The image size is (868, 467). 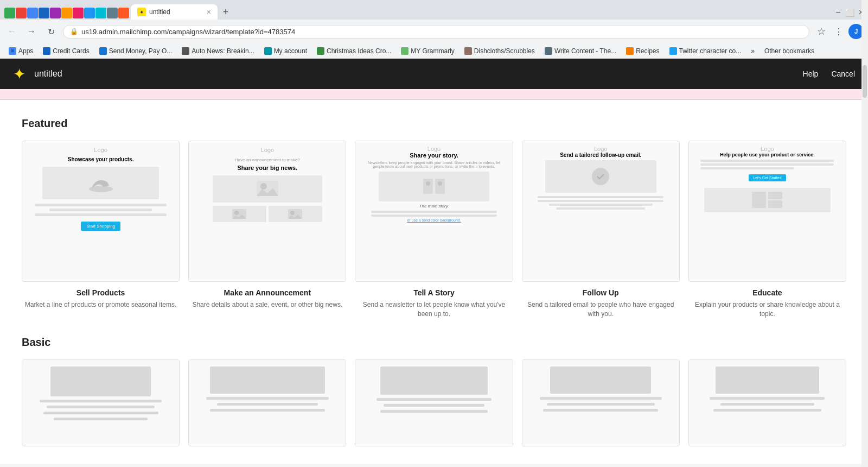 What do you see at coordinates (821, 31) in the screenshot?
I see `bookmark-star-icon: ☆` at bounding box center [821, 31].